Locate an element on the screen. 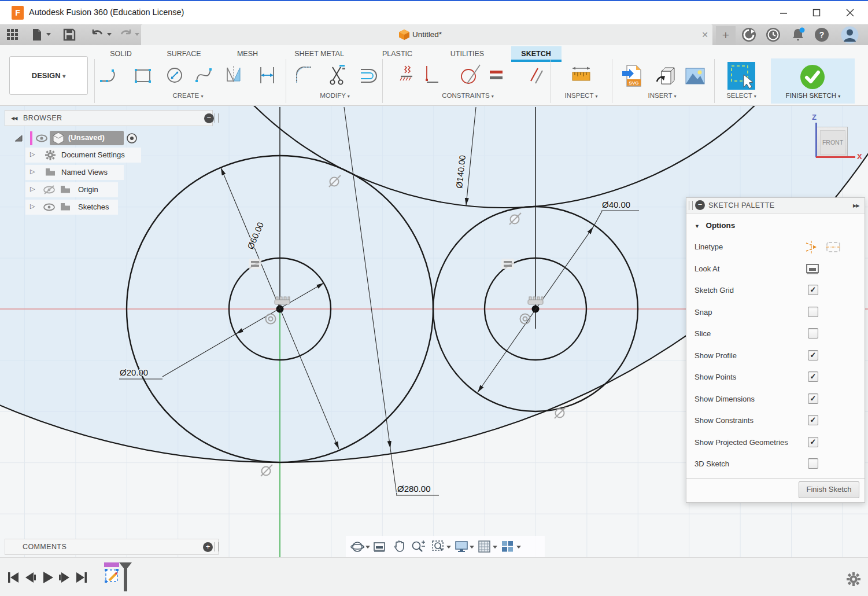  viewports-caret is located at coordinates (519, 547).